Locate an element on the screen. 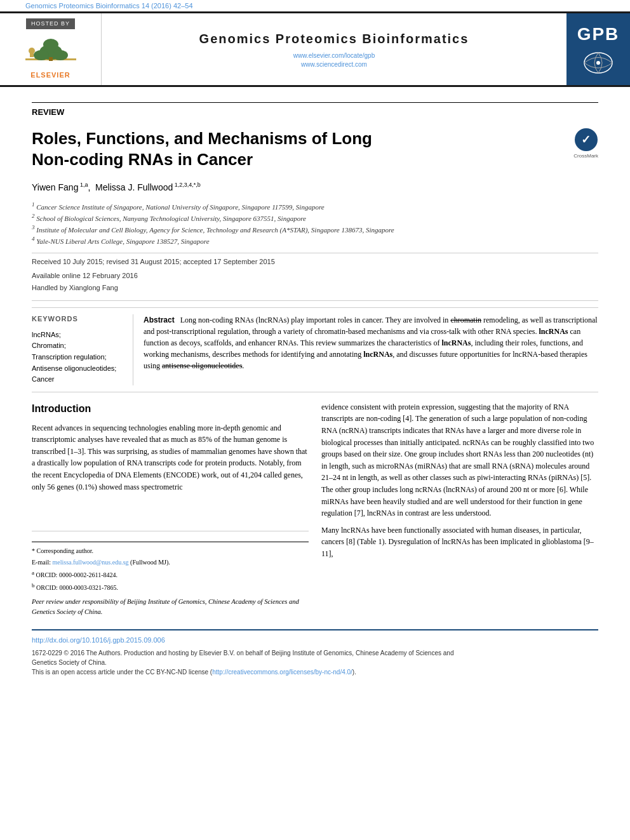 The width and height of the screenshot is (630, 840). article-title-text: Roles, Functions, and Mechanisms of Long… is located at coordinates (202, 149).